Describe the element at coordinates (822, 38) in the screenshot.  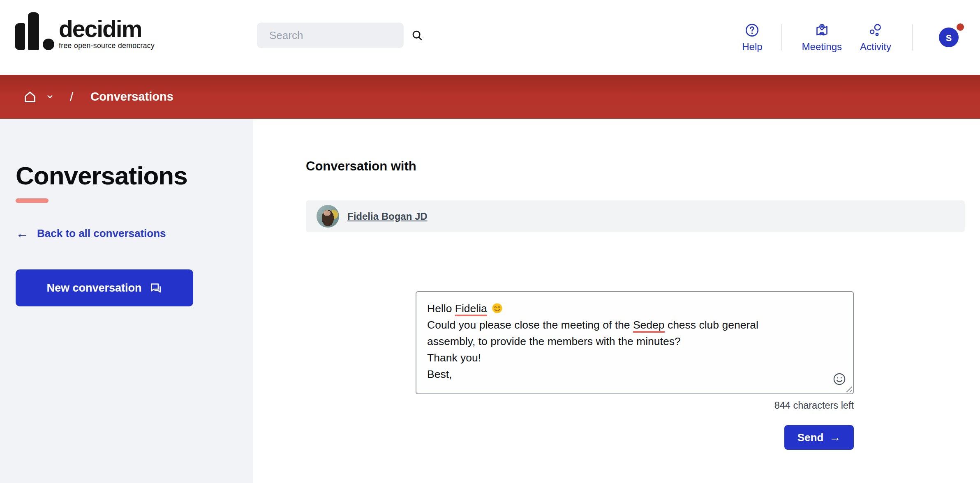
I see `nav-item-meetings: Meetings` at that location.